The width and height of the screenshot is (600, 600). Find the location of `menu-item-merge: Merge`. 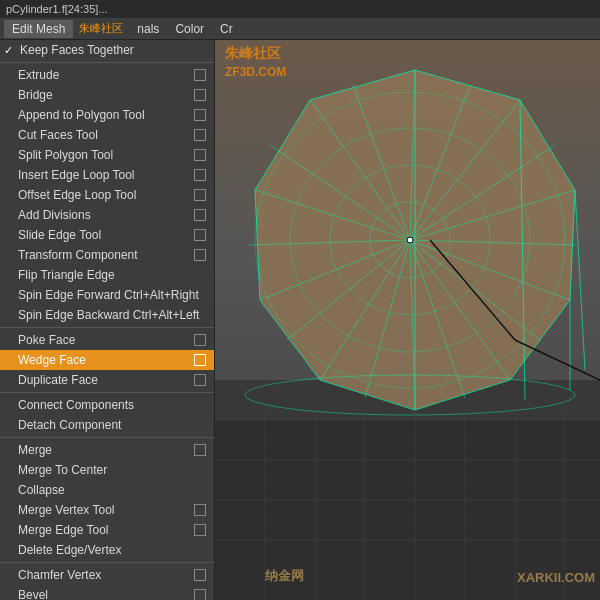

menu-item-merge: Merge is located at coordinates (107, 450).